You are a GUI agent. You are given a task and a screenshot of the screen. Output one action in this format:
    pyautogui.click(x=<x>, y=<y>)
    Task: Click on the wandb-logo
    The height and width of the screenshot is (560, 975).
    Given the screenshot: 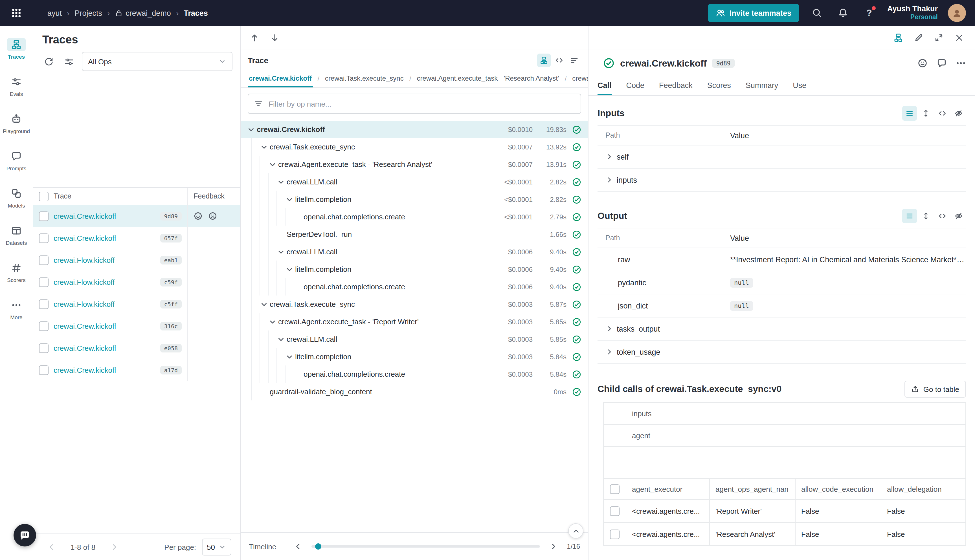 What is the action you would take?
    pyautogui.click(x=16, y=13)
    